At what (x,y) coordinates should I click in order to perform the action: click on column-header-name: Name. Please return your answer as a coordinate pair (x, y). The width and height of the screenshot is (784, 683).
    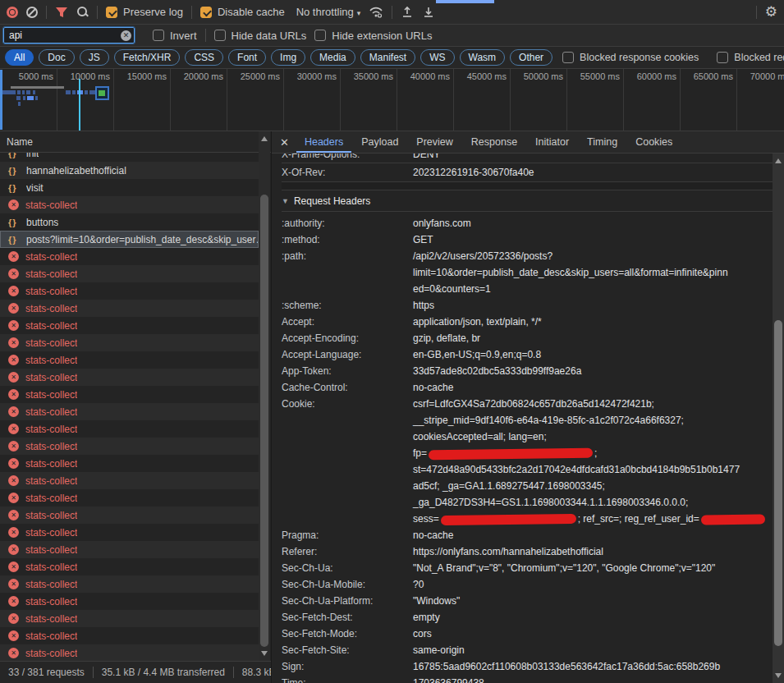
    Looking at the image, I should click on (135, 142).